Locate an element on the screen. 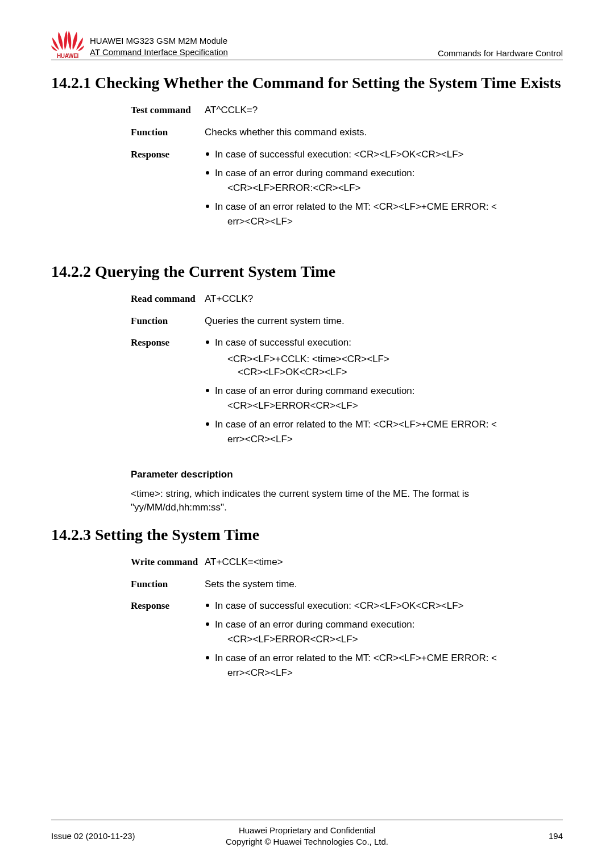  response-item-sub: <CR><LF>OK<CR><LF> is located at coordinates (389, 373).